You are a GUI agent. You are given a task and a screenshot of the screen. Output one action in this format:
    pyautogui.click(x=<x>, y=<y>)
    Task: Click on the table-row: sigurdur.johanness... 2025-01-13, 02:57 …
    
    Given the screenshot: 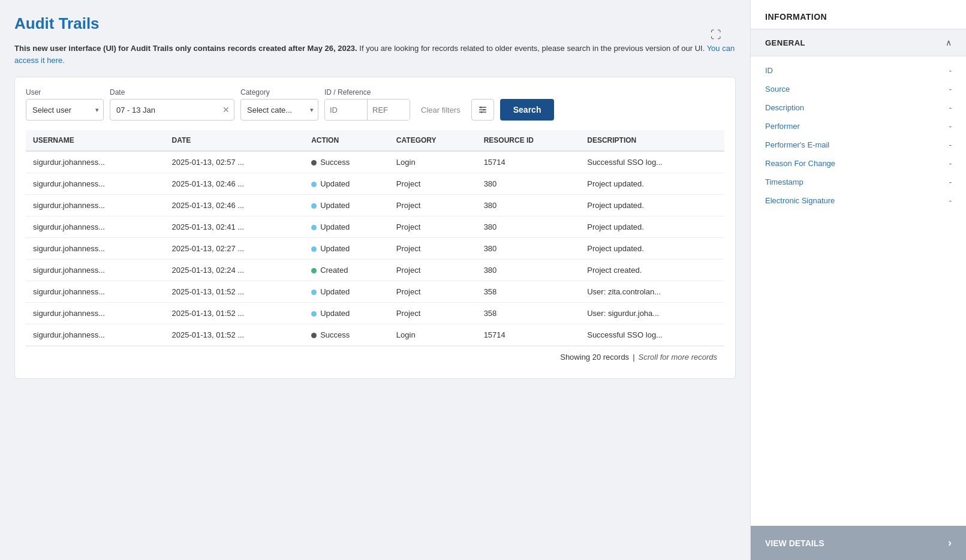 What is the action you would take?
    pyautogui.click(x=375, y=162)
    